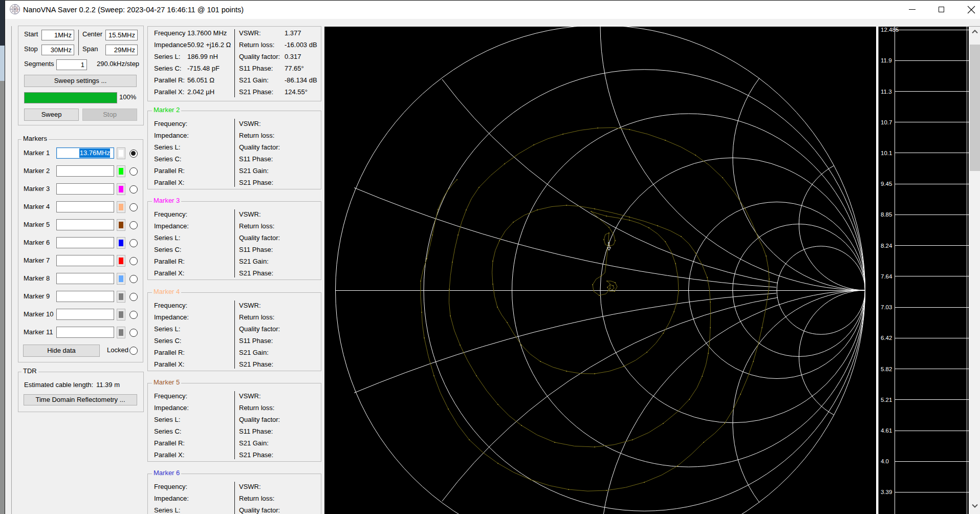 The height and width of the screenshot is (514, 980). I want to click on svg-text: 1, so click(609, 245).